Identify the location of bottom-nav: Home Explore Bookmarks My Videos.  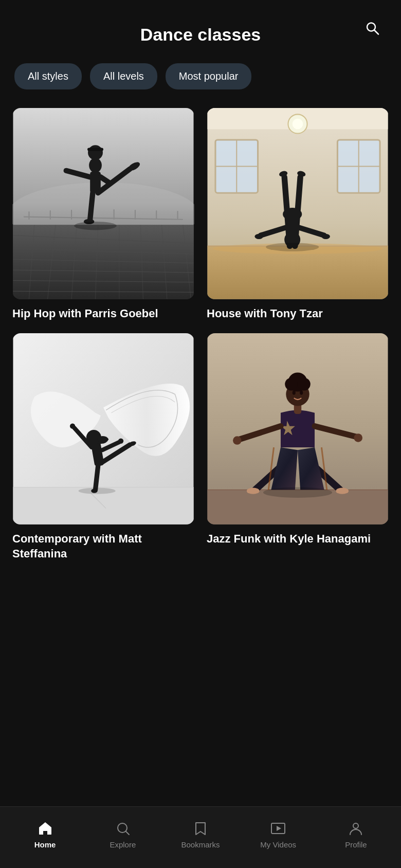
(200, 837).